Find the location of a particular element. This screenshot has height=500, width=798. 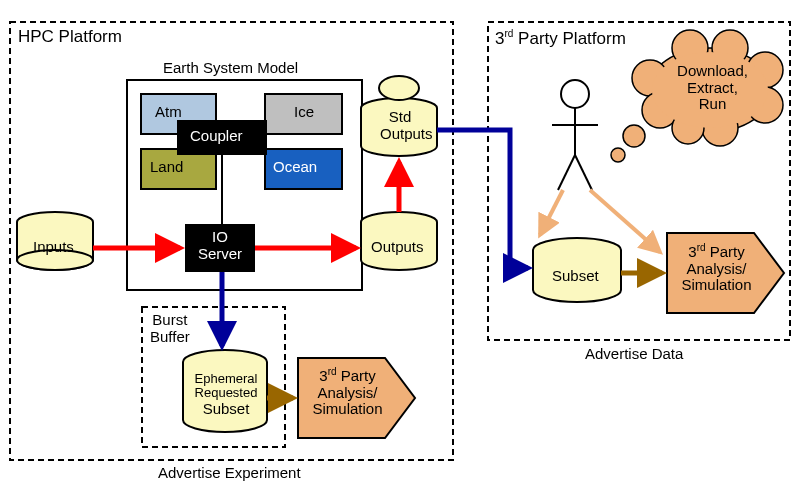

advertise-data-label: Advertise Data is located at coordinates (634, 354).